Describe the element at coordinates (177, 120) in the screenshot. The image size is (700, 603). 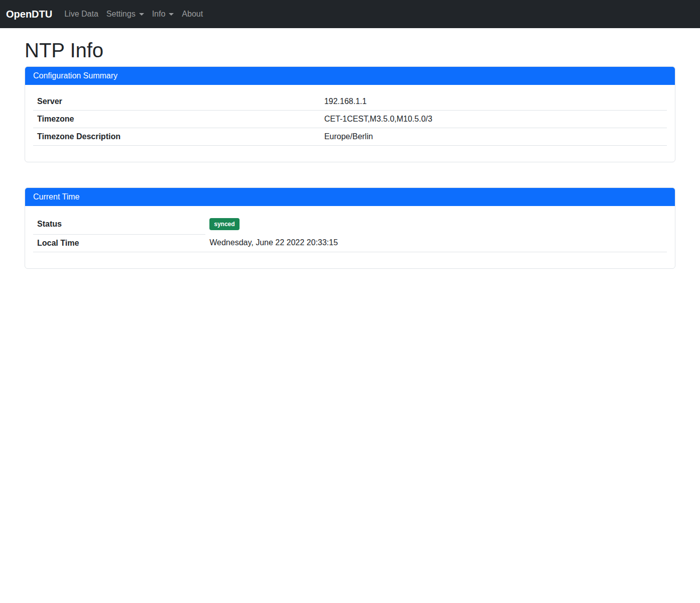
I see `row-label: Timezone` at that location.